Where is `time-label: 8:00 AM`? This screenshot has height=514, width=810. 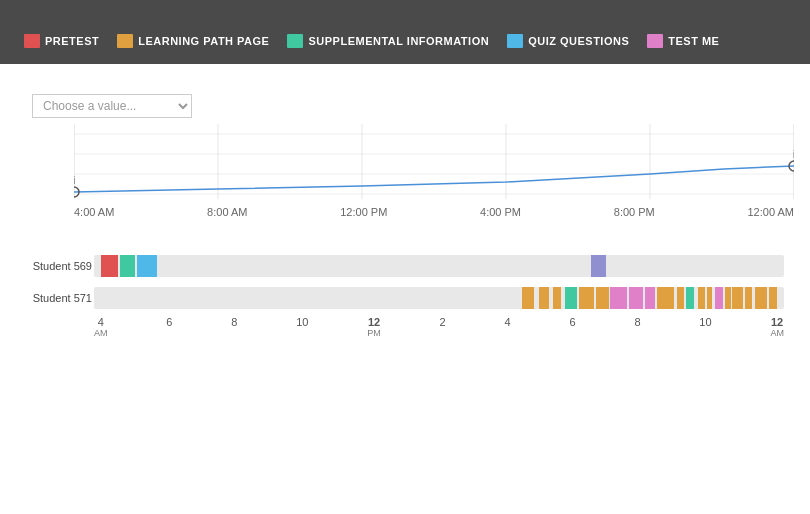 time-label: 8:00 AM is located at coordinates (227, 212).